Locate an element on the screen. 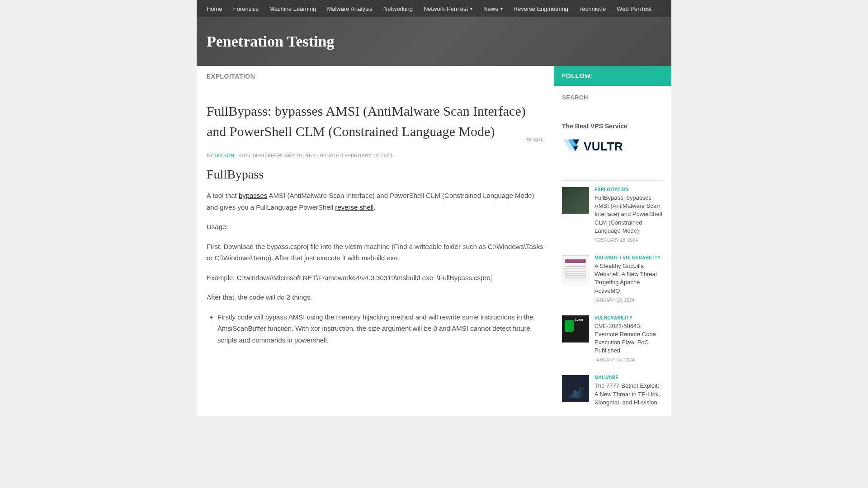  hero-banner: Penetration Testing is located at coordinates (434, 42).